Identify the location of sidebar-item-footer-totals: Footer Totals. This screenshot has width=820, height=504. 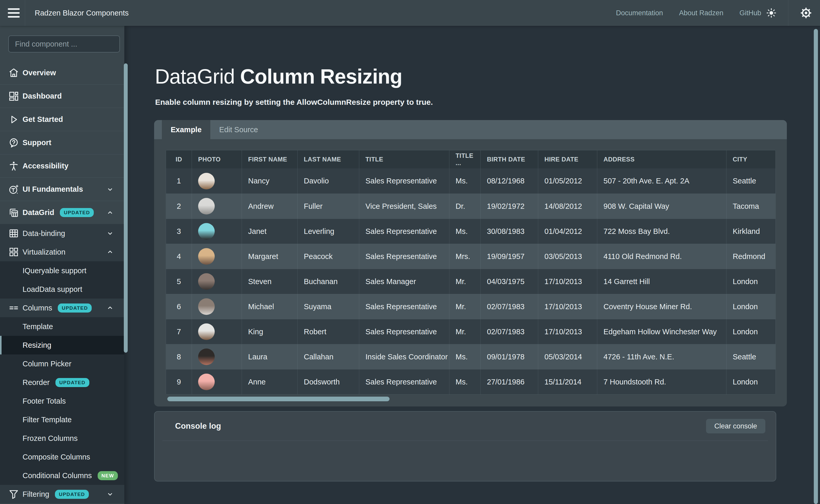
(62, 401).